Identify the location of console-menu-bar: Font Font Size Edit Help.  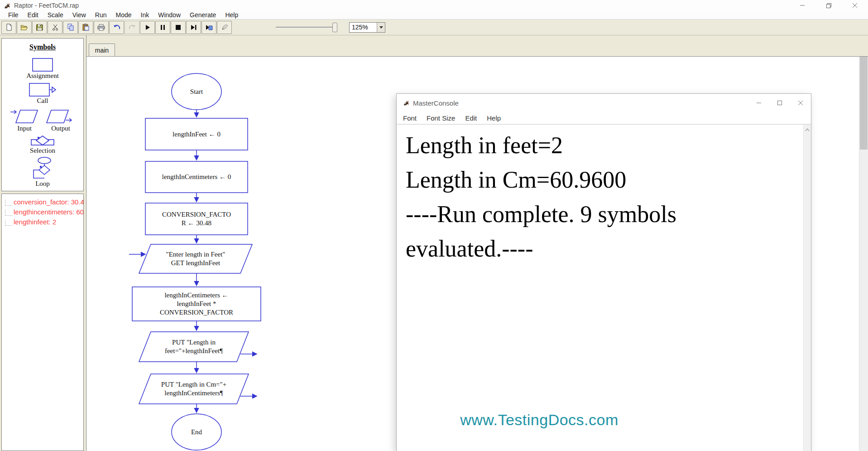
(604, 118).